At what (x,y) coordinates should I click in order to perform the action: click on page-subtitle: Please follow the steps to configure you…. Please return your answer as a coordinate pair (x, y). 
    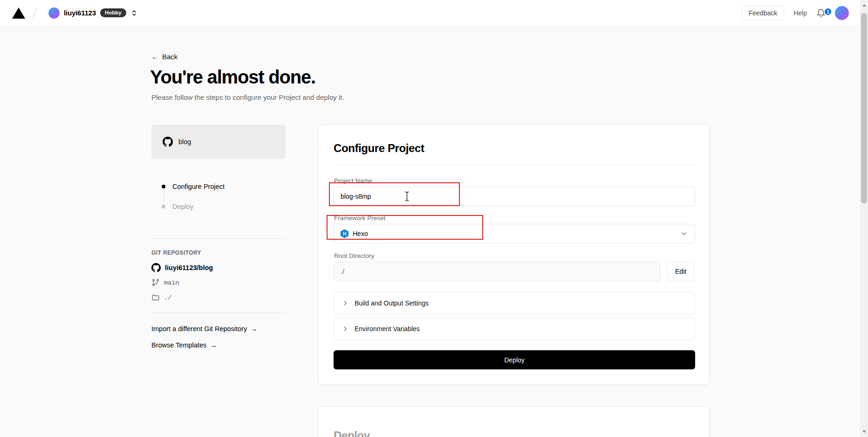
    Looking at the image, I should click on (248, 97).